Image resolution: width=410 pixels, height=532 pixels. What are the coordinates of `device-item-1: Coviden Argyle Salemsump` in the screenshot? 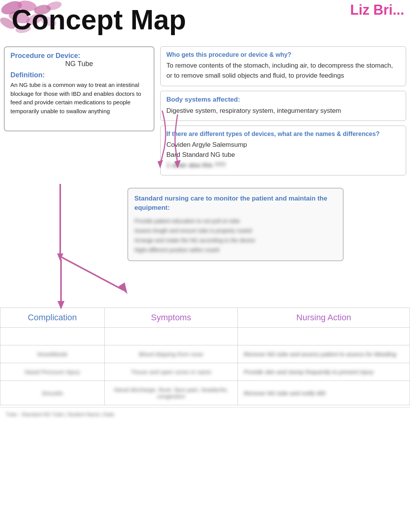 It's located at (283, 145).